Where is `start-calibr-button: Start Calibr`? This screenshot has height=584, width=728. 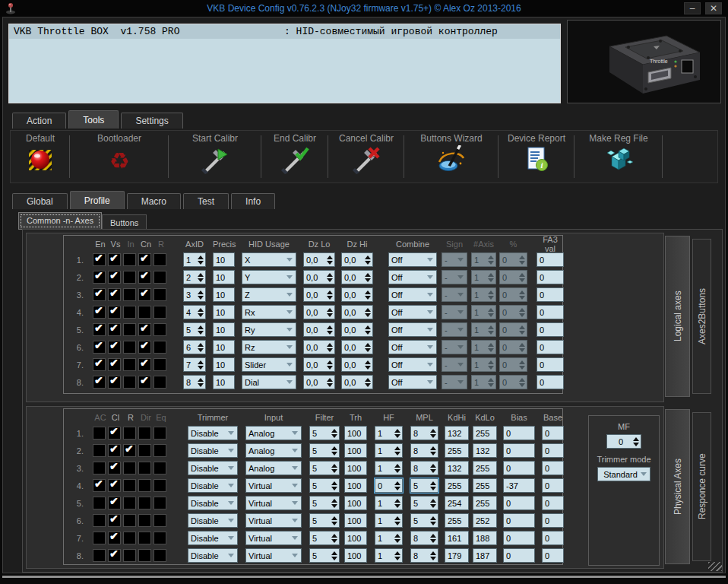 start-calibr-button: Start Calibr is located at coordinates (215, 157).